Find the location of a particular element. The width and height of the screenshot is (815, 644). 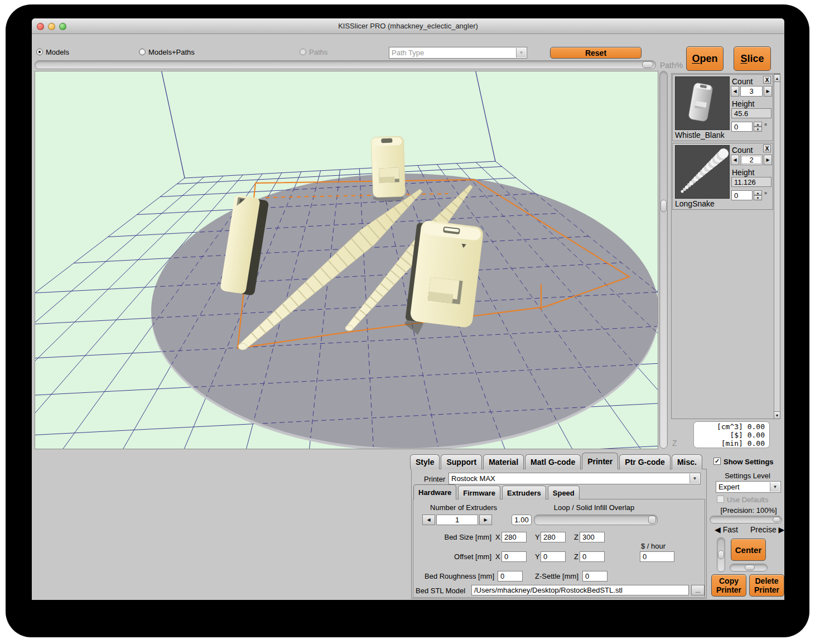

copy-printer-button: CopyPrinter is located at coordinates (729, 585).